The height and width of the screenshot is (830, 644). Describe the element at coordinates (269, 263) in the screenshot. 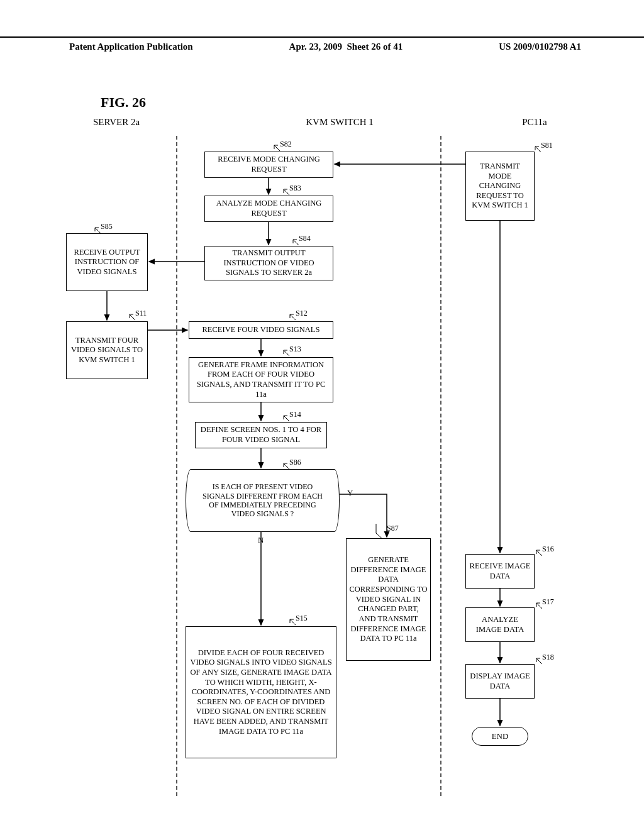

I see `step-s84: TRANSMIT OUTPUT INSTRUCTION OF VIDEO SIG…` at that location.